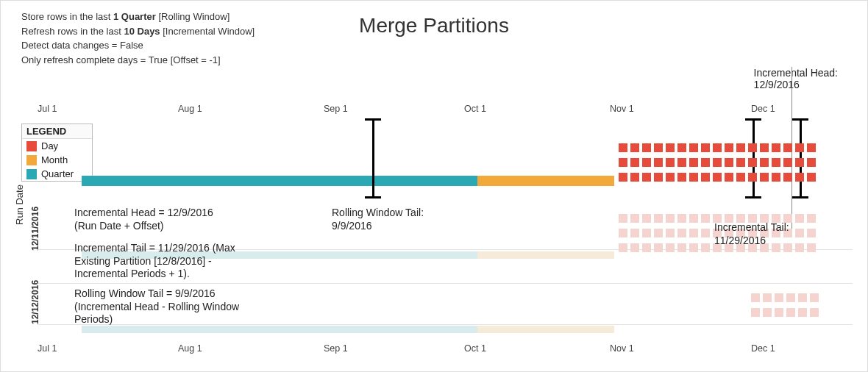  Describe the element at coordinates (190, 109) in the screenshot. I see `x-tick-top: Aug 1` at that location.